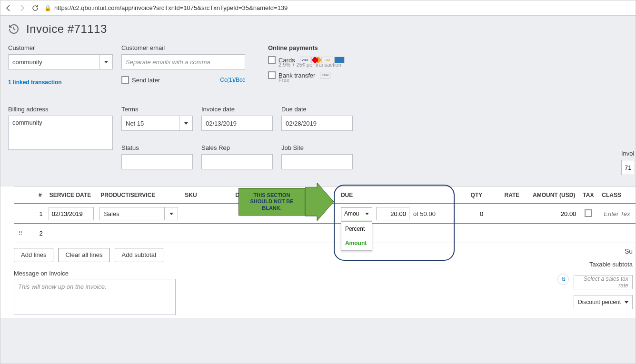 This screenshot has width=636, height=364. What do you see at coordinates (617, 196) in the screenshot?
I see `col-class: CLASS` at bounding box center [617, 196].